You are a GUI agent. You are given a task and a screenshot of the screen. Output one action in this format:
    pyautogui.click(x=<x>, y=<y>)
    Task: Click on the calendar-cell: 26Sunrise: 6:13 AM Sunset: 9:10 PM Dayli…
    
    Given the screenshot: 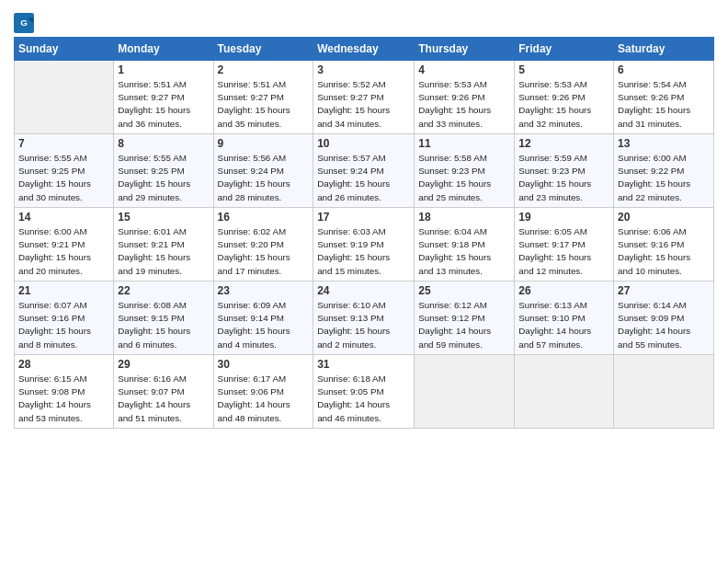 What is the action you would take?
    pyautogui.click(x=564, y=318)
    